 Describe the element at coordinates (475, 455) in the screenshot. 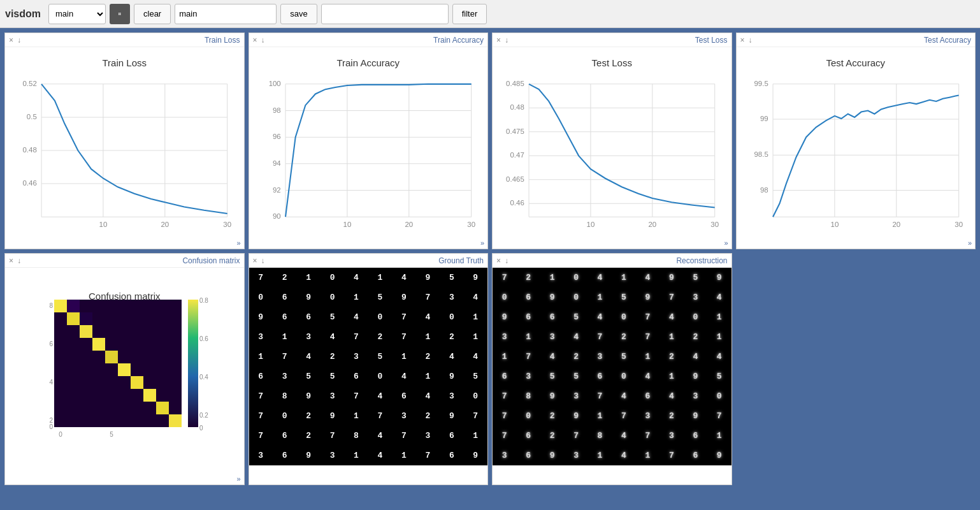

I see `ground-truth-digit: 9` at that location.